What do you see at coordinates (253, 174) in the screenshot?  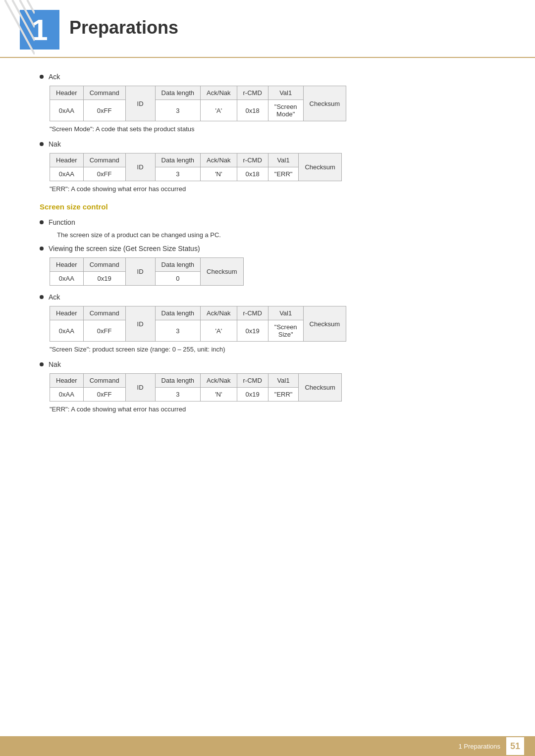 I see `nak1-rcmd-val: 0x18` at bounding box center [253, 174].